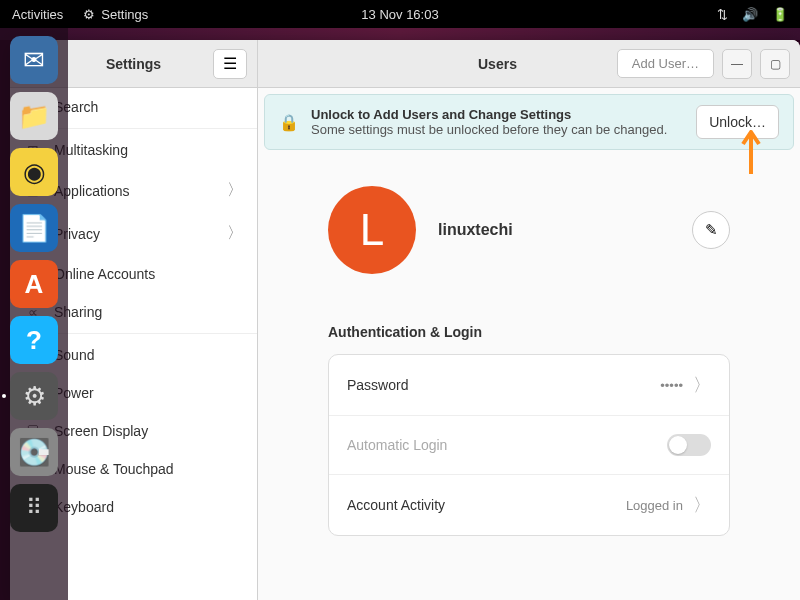 Image resolution: width=800 pixels, height=600 pixels. What do you see at coordinates (104, 274) in the screenshot?
I see `sidebar-item-label: Online Accounts` at bounding box center [104, 274].